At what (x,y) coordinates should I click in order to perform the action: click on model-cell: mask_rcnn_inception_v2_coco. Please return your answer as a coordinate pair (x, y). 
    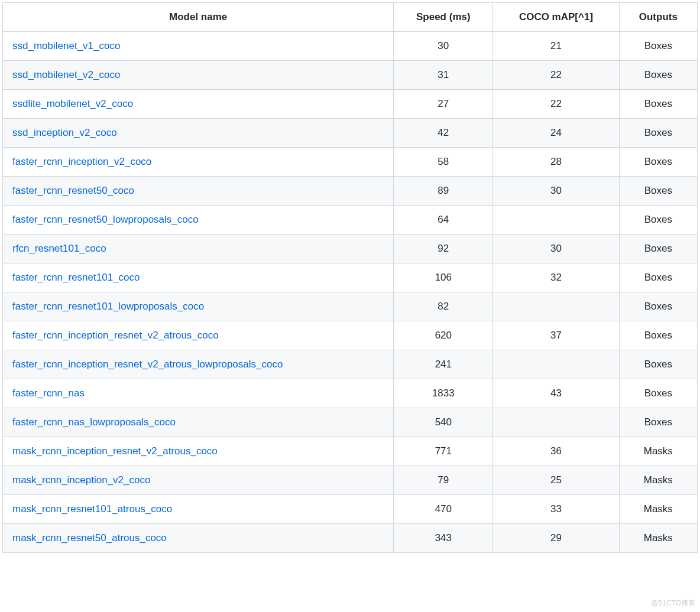
    Looking at the image, I should click on (199, 481).